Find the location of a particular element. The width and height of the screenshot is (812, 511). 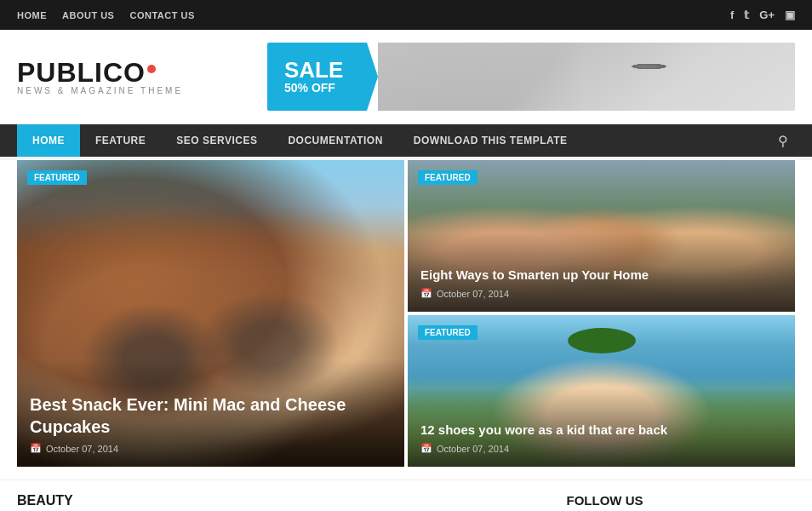

facebook-icon: f is located at coordinates (732, 15).